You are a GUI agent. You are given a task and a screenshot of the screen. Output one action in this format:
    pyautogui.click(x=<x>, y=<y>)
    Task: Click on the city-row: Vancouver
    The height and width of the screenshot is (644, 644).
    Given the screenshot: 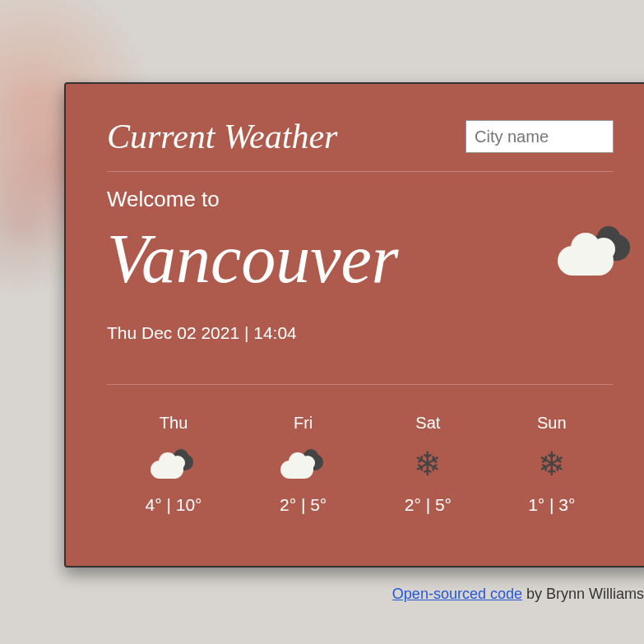 What is the action you would take?
    pyautogui.click(x=360, y=255)
    